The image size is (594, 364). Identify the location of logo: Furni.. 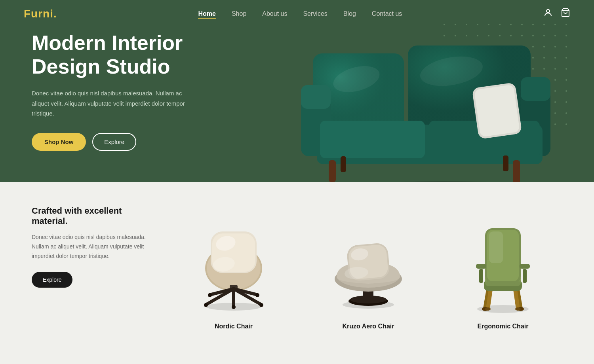
(40, 14).